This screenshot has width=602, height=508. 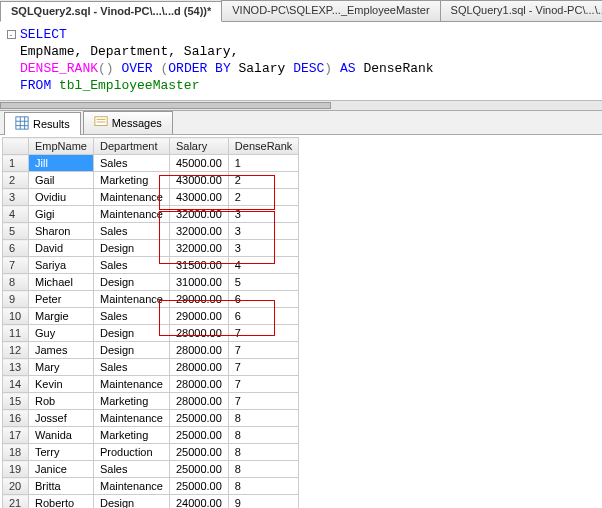 I want to click on cell: Britta, so click(x=62, y=486).